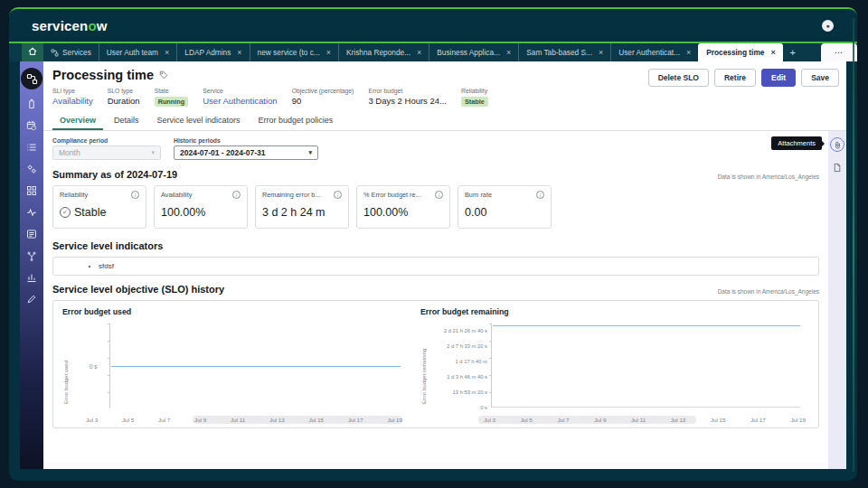 The image size is (868, 488). Describe the element at coordinates (164, 75) in the screenshot. I see `tag-icon` at that location.